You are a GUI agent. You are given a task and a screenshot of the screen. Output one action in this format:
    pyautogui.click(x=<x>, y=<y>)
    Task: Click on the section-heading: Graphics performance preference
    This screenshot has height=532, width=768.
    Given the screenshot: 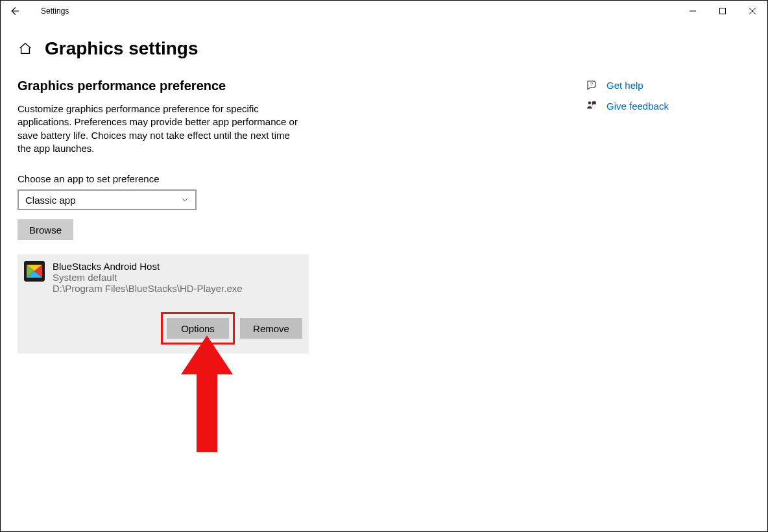 What is the action you would take?
    pyautogui.click(x=191, y=86)
    